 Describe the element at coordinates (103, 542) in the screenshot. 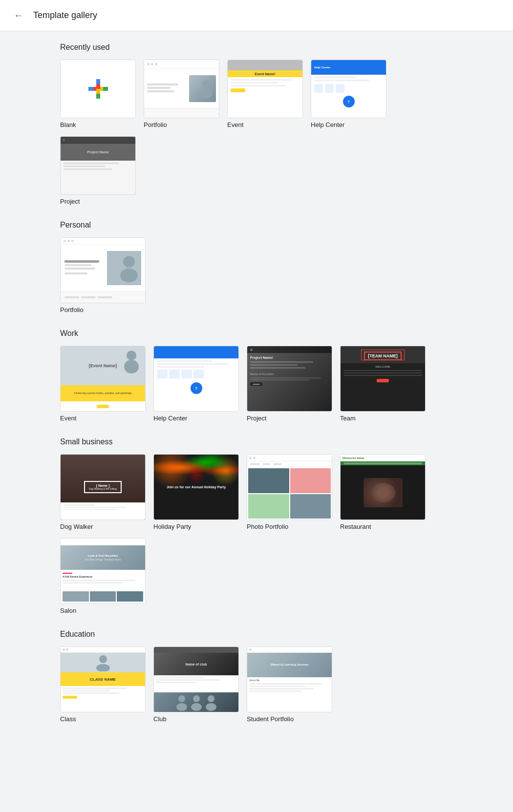

I see `salon-header` at that location.